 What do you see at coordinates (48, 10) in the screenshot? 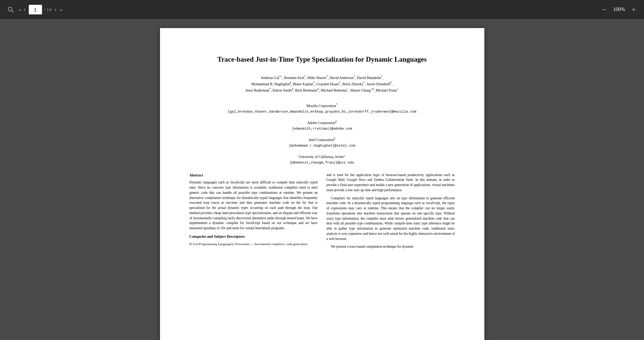
I see `page-total: / 14` at bounding box center [48, 10].